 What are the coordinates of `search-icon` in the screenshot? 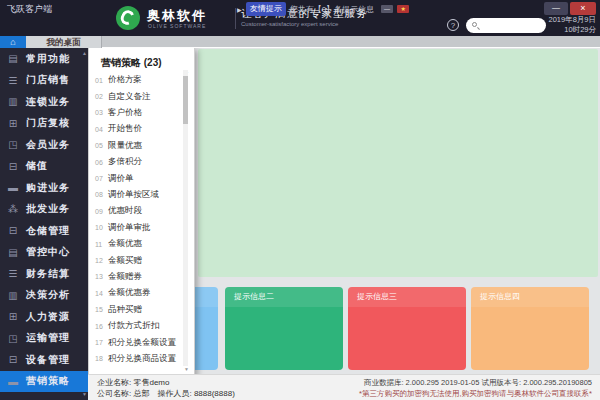 It's located at (474, 24).